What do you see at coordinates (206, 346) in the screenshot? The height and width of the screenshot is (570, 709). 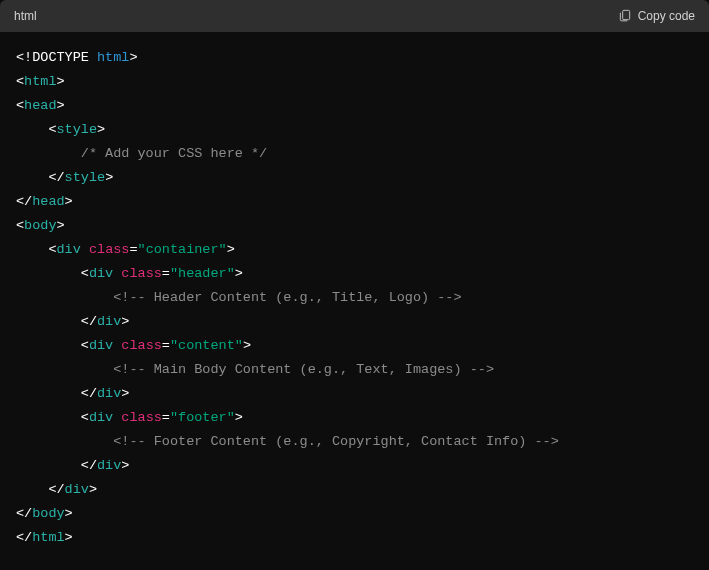 I see `code-token: "content"` at bounding box center [206, 346].